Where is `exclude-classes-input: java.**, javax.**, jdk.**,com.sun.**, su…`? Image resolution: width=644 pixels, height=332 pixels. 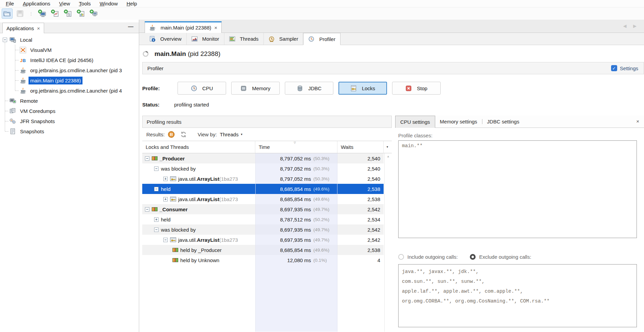 exclude-classes-input: java.**, javax.**, jdk.**,com.sun.**, su… is located at coordinates (517, 296).